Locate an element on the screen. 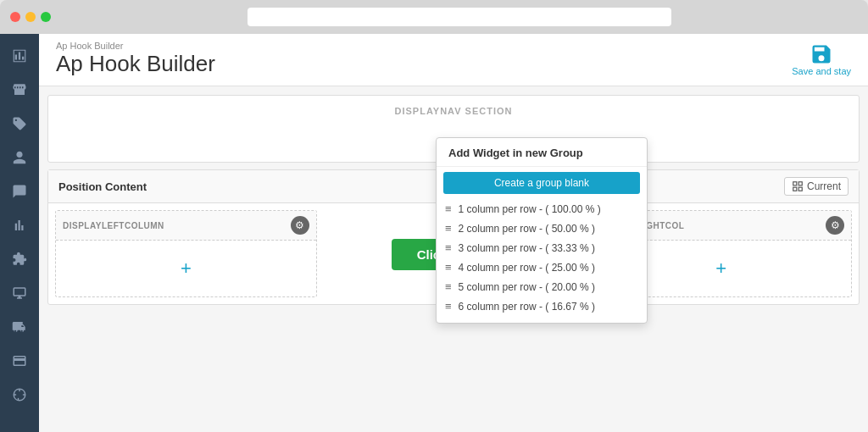  columns-5-icon: ≡ is located at coordinates (448, 286).